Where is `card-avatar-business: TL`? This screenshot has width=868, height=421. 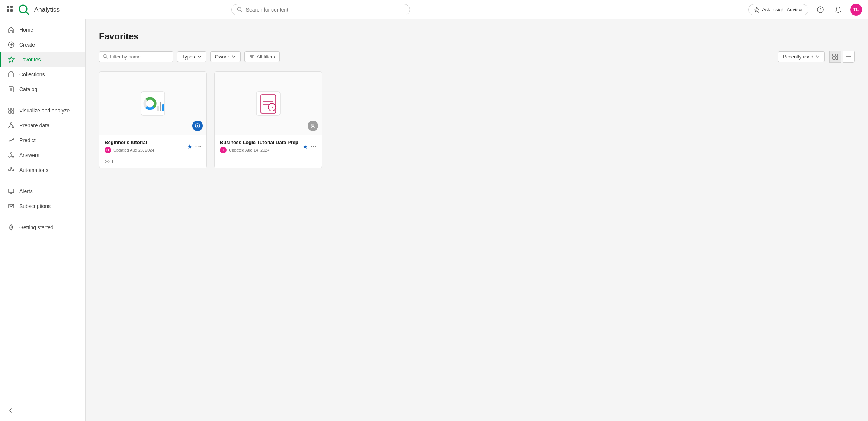
card-avatar-business: TL is located at coordinates (223, 150).